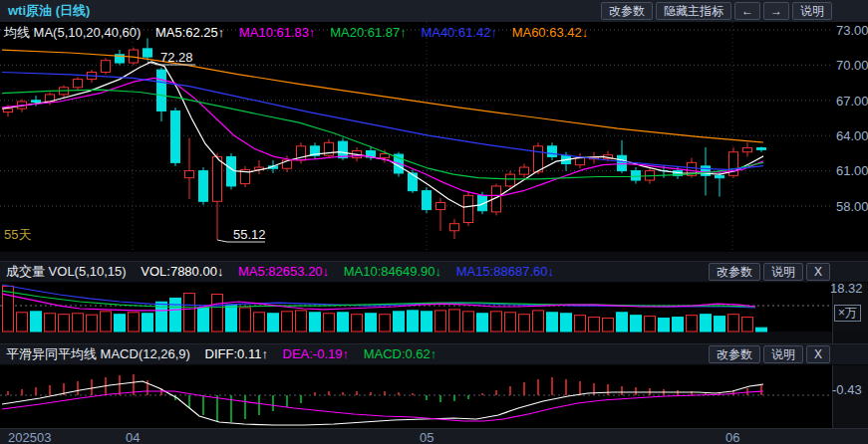  What do you see at coordinates (783, 354) in the screenshot?
I see `macd-help-button: 说明` at bounding box center [783, 354].